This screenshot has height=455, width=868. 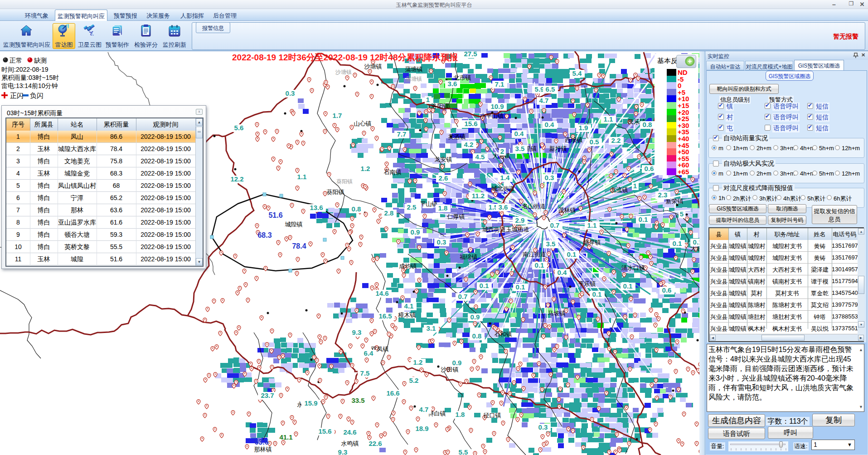 I want to click on svg-text: 9.3, so click(x=343, y=452).